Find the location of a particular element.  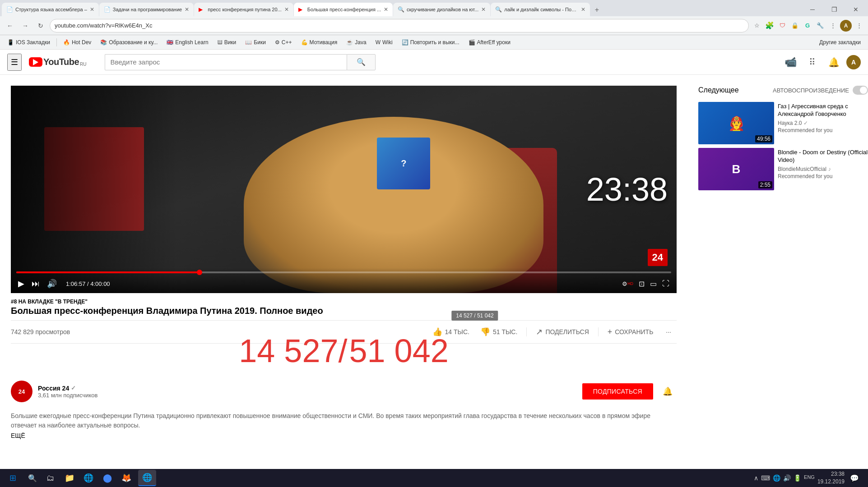

apps-button: ⠿ is located at coordinates (812, 62).